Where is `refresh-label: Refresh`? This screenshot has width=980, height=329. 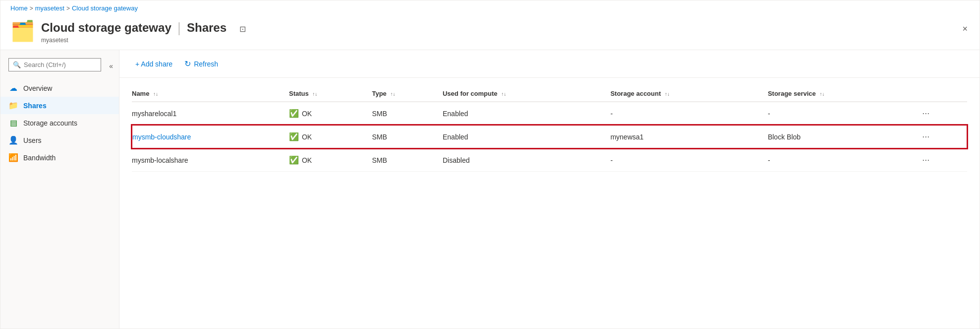
refresh-label: Refresh is located at coordinates (206, 64).